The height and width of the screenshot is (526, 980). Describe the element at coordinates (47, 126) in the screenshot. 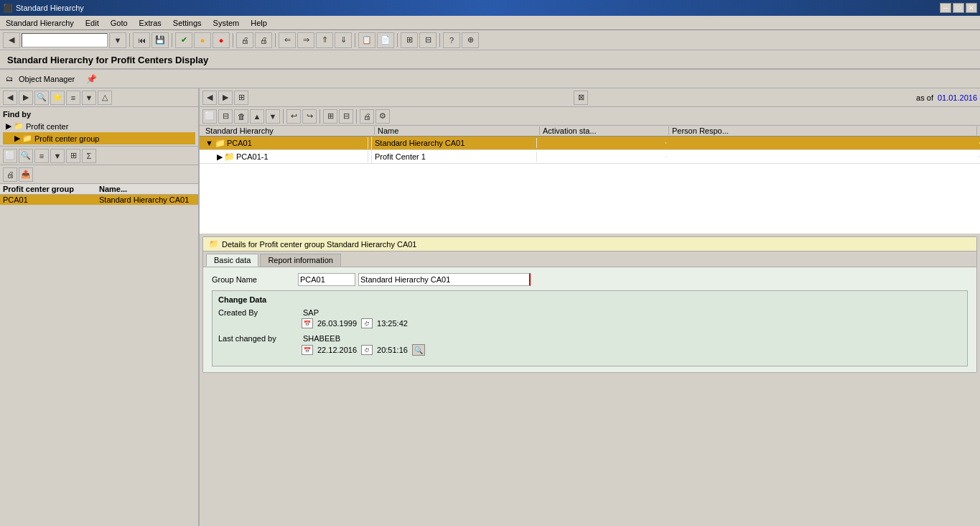

I see `find-pc-label: Profit center` at that location.